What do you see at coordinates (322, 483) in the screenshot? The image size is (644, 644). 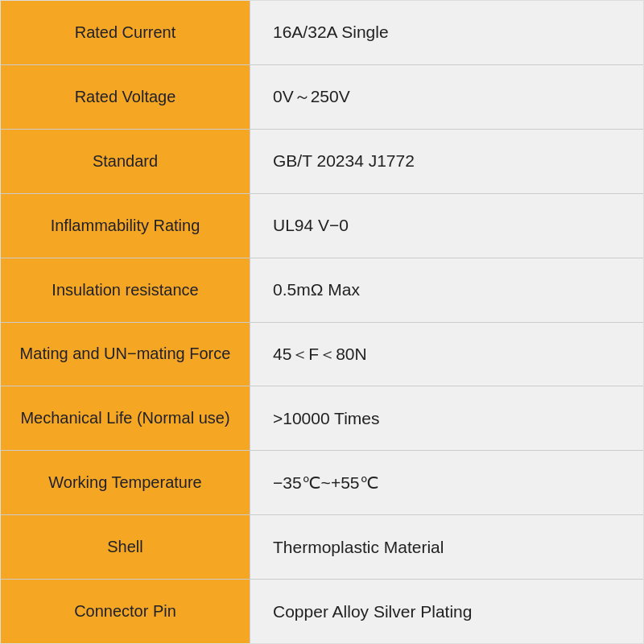 I see `table-row: Working Temperature−35℃~+55℃` at bounding box center [322, 483].